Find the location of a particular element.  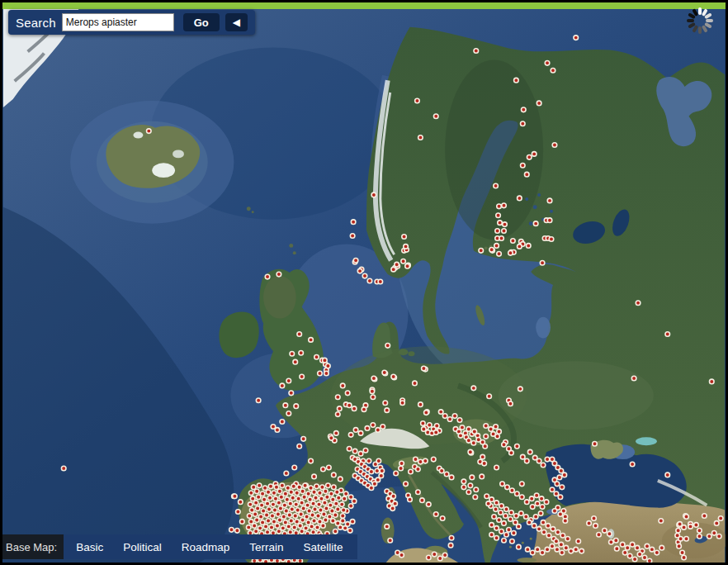

go-button: Go is located at coordinates (201, 22).